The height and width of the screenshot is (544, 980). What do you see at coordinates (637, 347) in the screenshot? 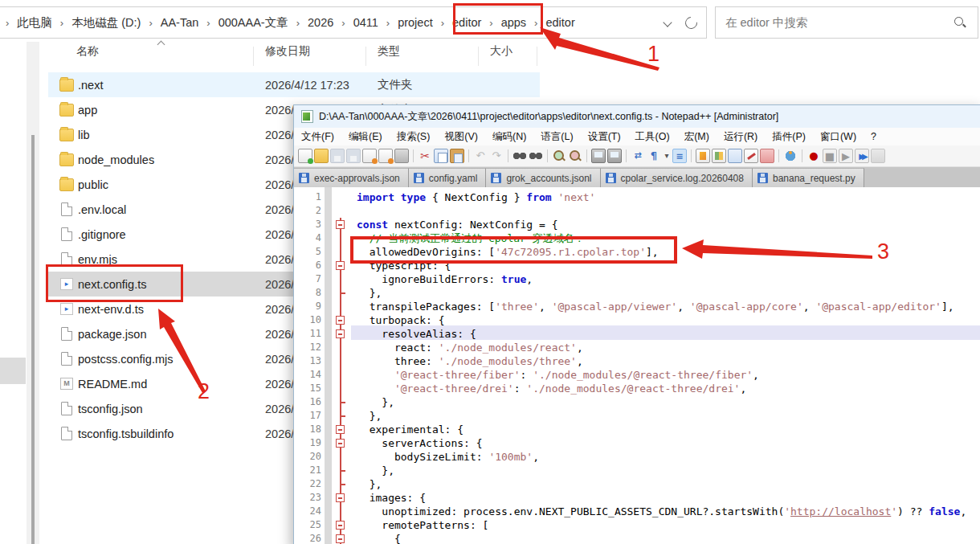
I see `code-line-12: 12 react: './node_modules/react',` at bounding box center [637, 347].